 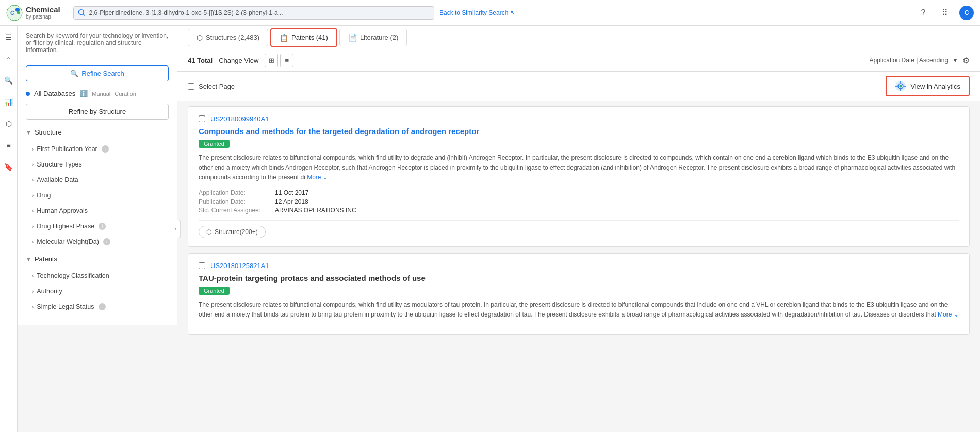 I want to click on sort-dropdown-icon: ▼, so click(x=955, y=60).